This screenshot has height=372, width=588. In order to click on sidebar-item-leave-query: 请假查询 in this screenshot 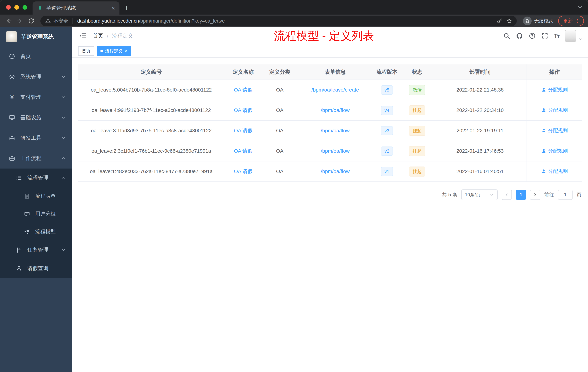, I will do `click(36, 268)`.